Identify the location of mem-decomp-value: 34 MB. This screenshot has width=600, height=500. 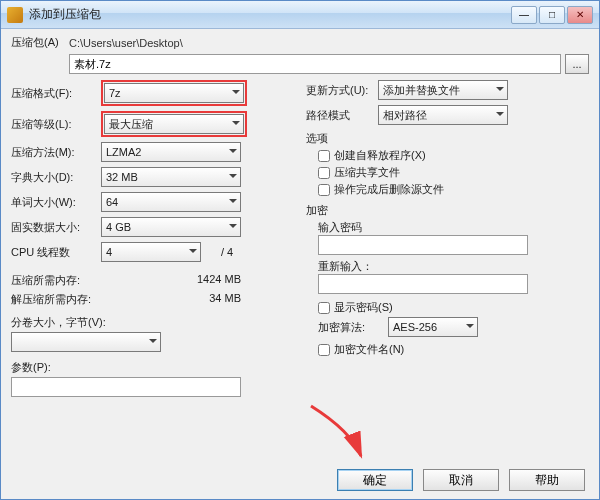
(225, 300).